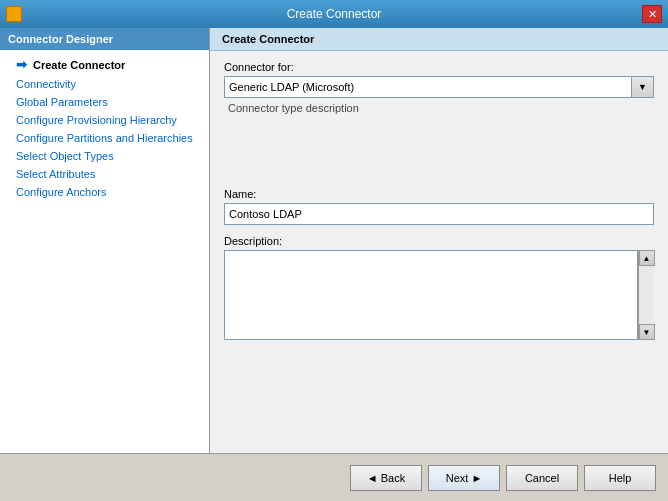  I want to click on title-bar: Create Connector ✕, so click(334, 14).